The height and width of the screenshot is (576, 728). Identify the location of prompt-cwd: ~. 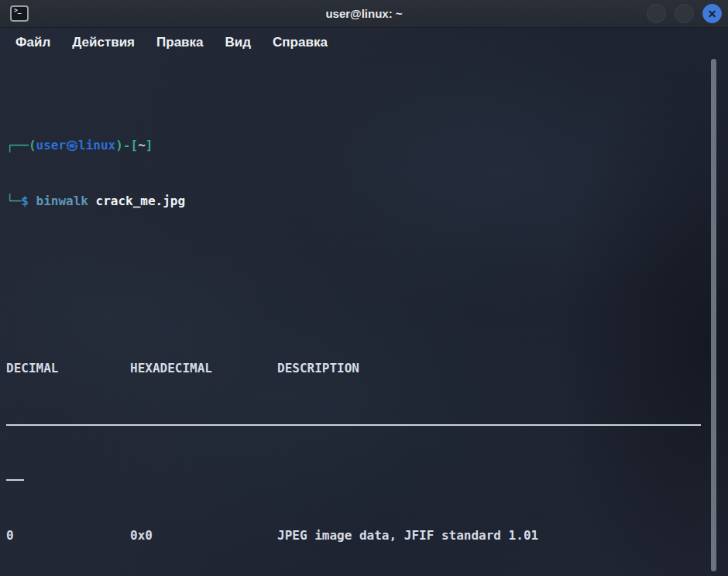
(142, 146).